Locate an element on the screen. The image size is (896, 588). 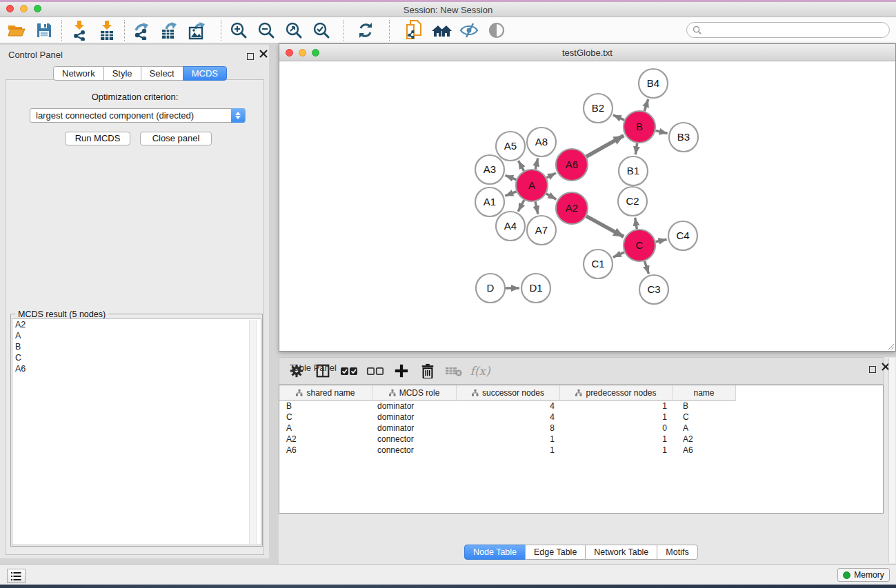
mcds-list-scrollbar is located at coordinates (252, 432).